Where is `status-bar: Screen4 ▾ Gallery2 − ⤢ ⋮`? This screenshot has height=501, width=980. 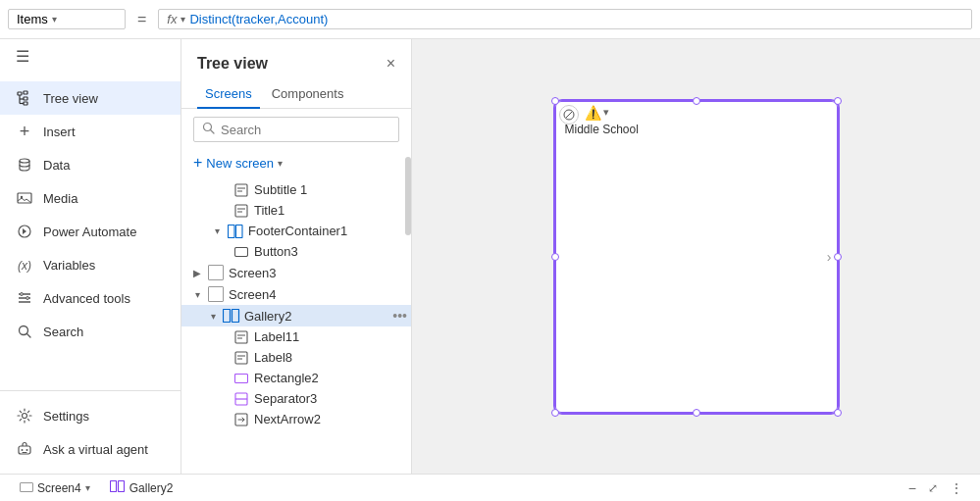 status-bar: Screen4 ▾ Gallery2 − ⤢ ⋮ is located at coordinates (490, 487).